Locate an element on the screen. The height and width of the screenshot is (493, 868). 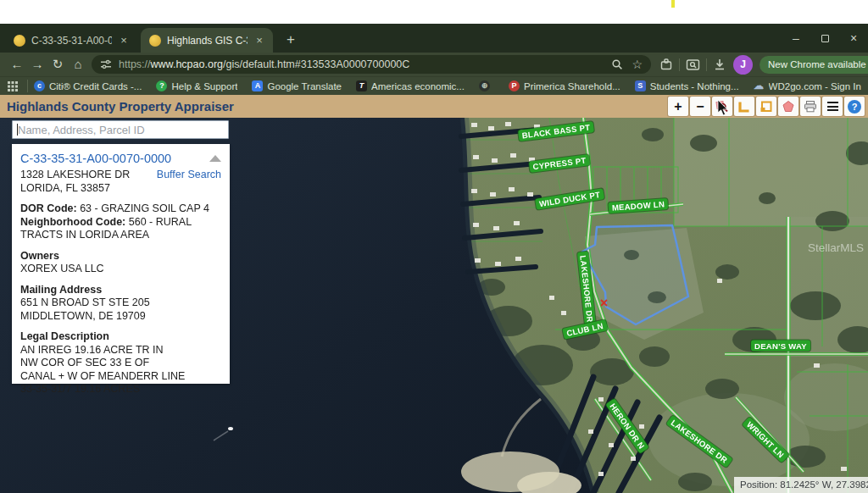
tab-parcel-page: C-33-35-31-A00-0070-0000 - H × is located at coordinates (71, 41).